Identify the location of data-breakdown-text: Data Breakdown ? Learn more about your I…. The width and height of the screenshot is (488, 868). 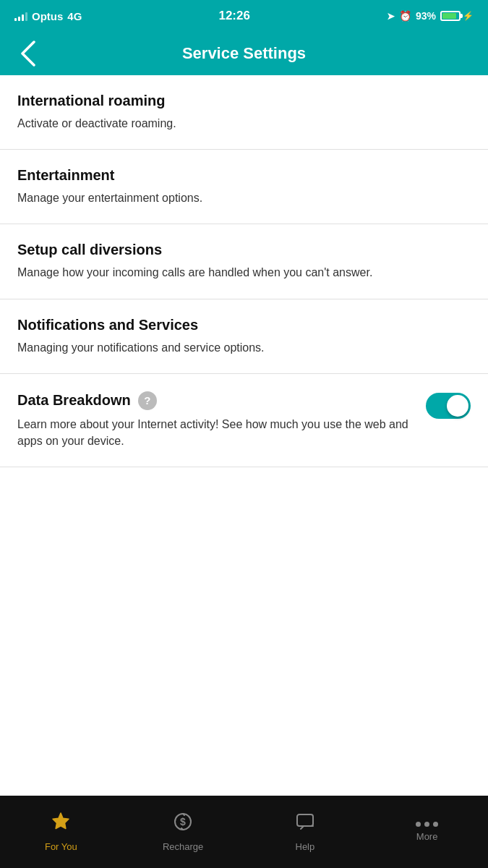
(214, 420).